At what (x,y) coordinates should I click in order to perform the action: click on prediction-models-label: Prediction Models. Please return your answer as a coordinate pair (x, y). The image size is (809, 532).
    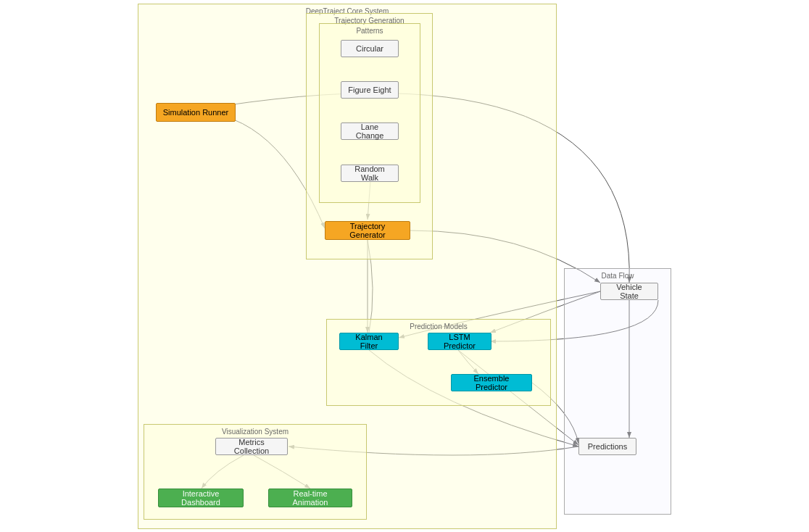
    Looking at the image, I should click on (438, 326).